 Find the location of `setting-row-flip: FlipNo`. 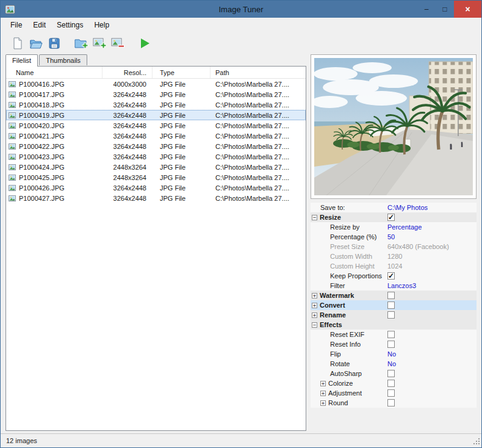

setting-row-flip: FlipNo is located at coordinates (394, 354).